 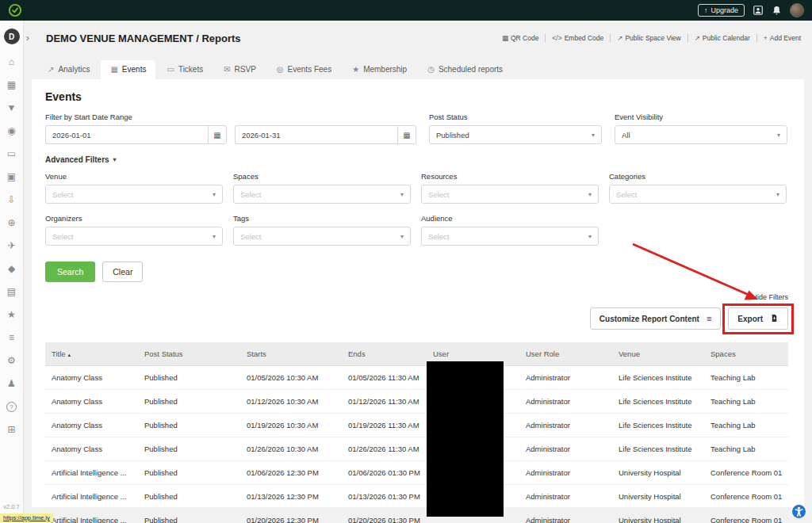 I want to click on calendar-icon: ▦, so click(x=11, y=86).